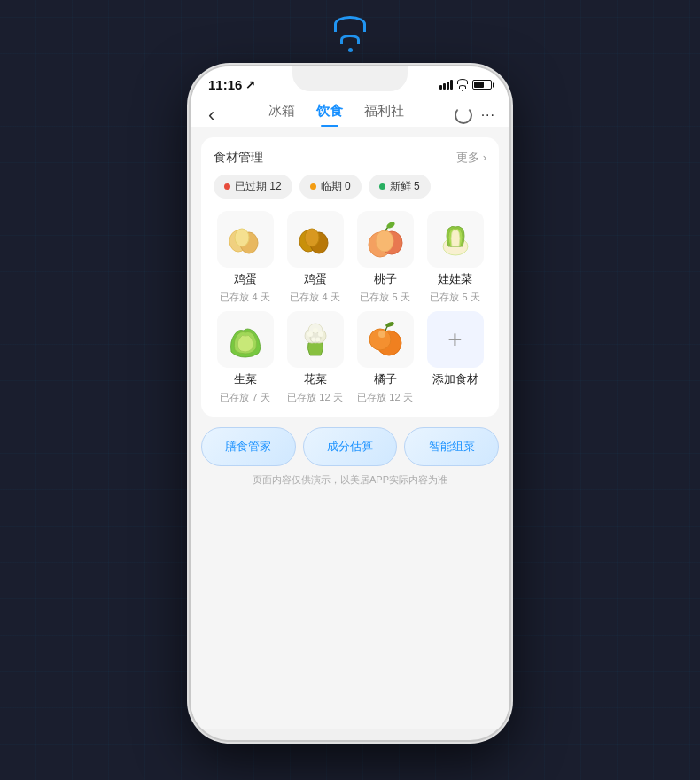 The image size is (700, 780). What do you see at coordinates (315, 397) in the screenshot?
I see `food-days-5: 已存放 12 天` at bounding box center [315, 397].